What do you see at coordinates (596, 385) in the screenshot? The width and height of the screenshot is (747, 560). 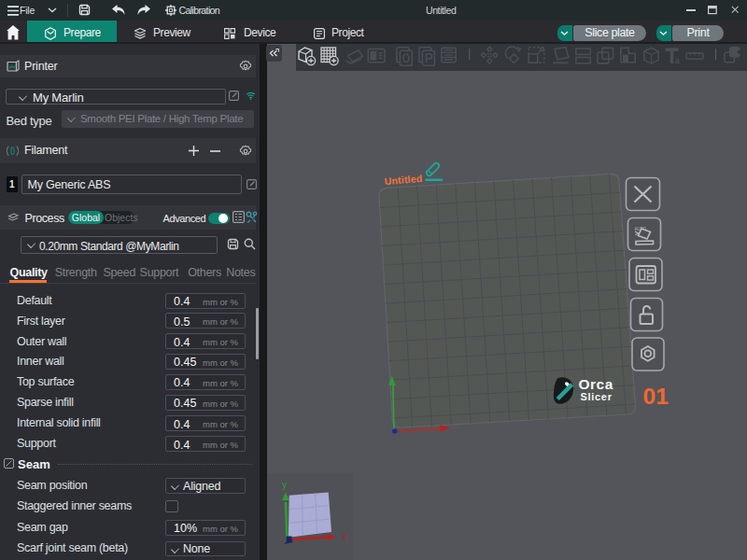 I see `svg-text: Orca` at bounding box center [596, 385].